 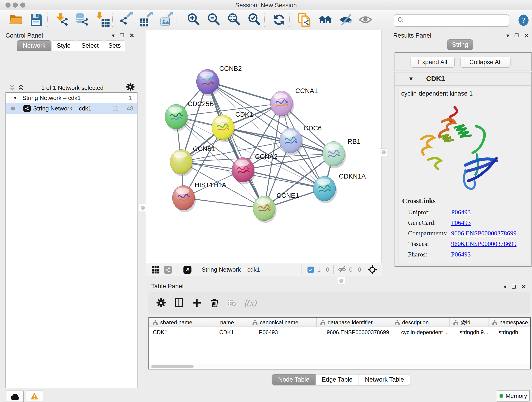 What do you see at coordinates (179, 303) in the screenshot?
I see `show-columns-icon` at bounding box center [179, 303].